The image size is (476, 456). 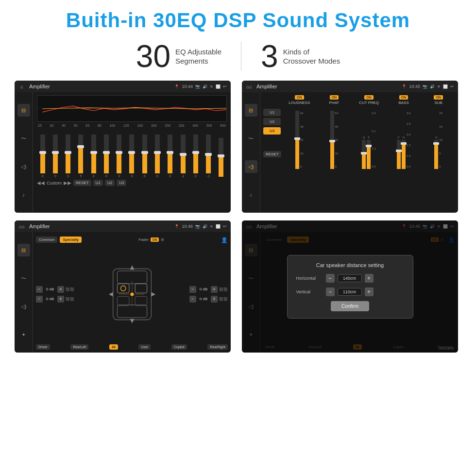 I want to click on eq-slider-12: 0, so click(x=195, y=156).